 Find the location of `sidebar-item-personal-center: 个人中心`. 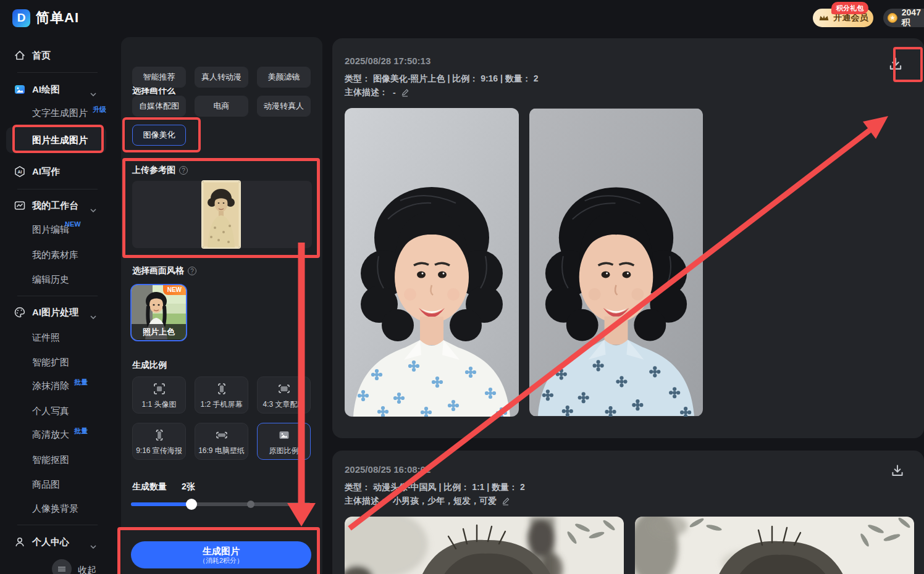

sidebar-item-personal-center: 个人中心 is located at coordinates (61, 542).